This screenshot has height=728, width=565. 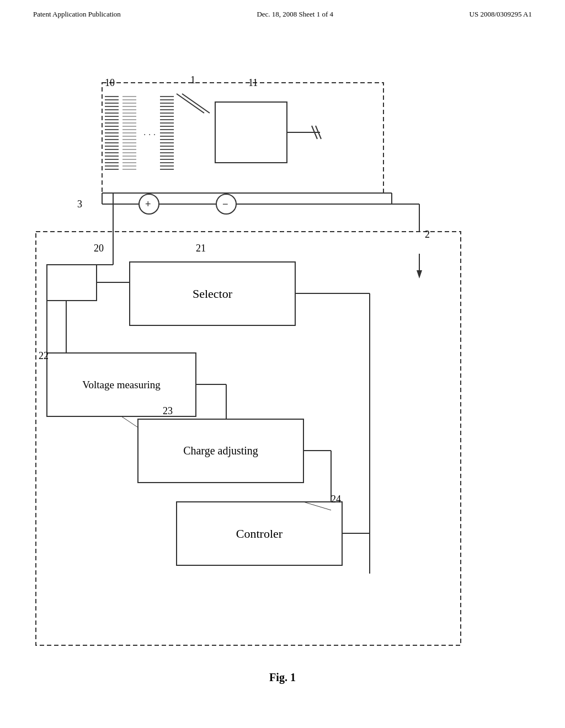 I want to click on label-21: 21, so click(x=201, y=248).